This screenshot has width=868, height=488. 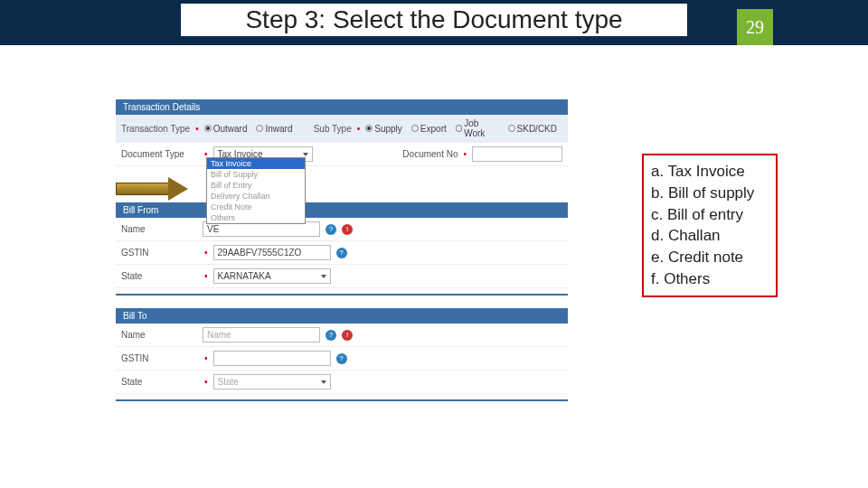 I want to click on radio-supply: Supply, so click(x=383, y=128).